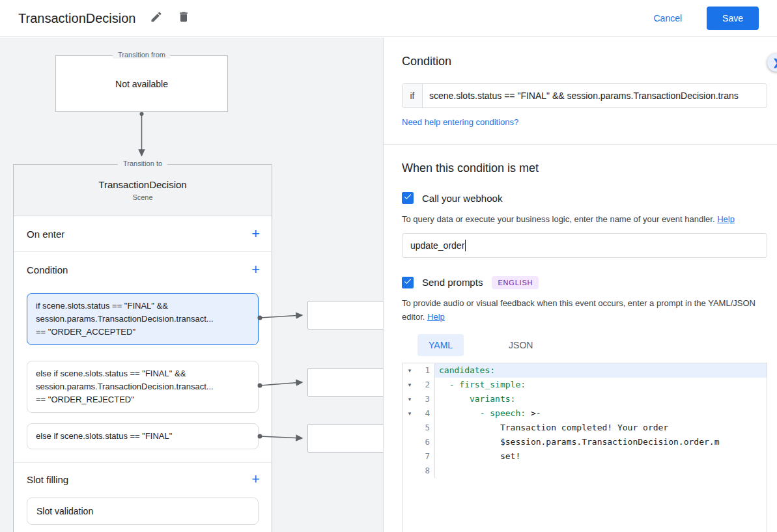 This screenshot has width=777, height=532. I want to click on tab-yaml: YAML, so click(440, 345).